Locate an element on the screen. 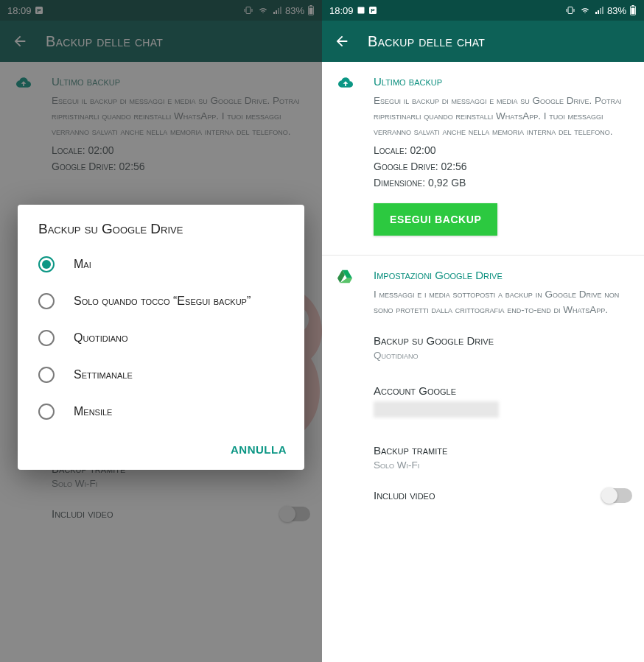 This screenshot has height=662, width=644. radio-option-weekly: Settimanale is located at coordinates (161, 375).